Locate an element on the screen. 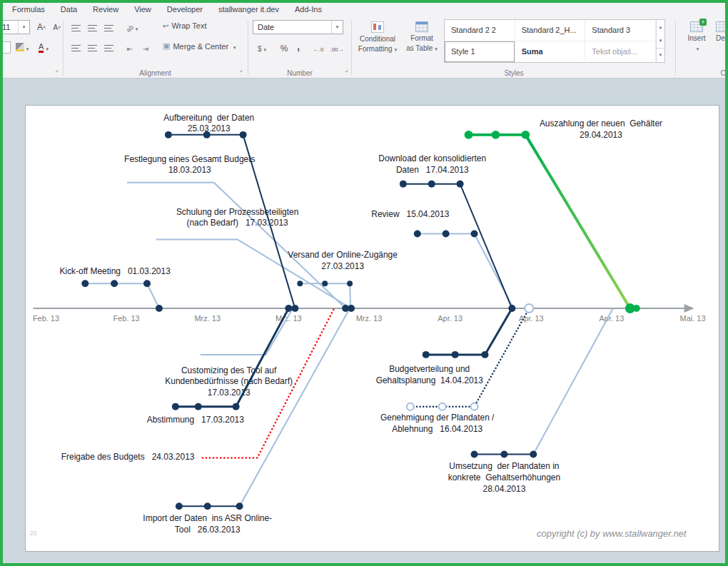  decrease-font-size-button is located at coordinates (57, 27).